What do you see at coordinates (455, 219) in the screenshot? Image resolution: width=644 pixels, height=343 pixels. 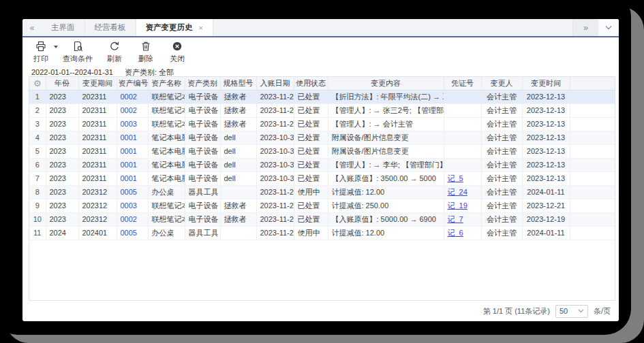 I see `voucher-no-link: 记_7` at bounding box center [455, 219].